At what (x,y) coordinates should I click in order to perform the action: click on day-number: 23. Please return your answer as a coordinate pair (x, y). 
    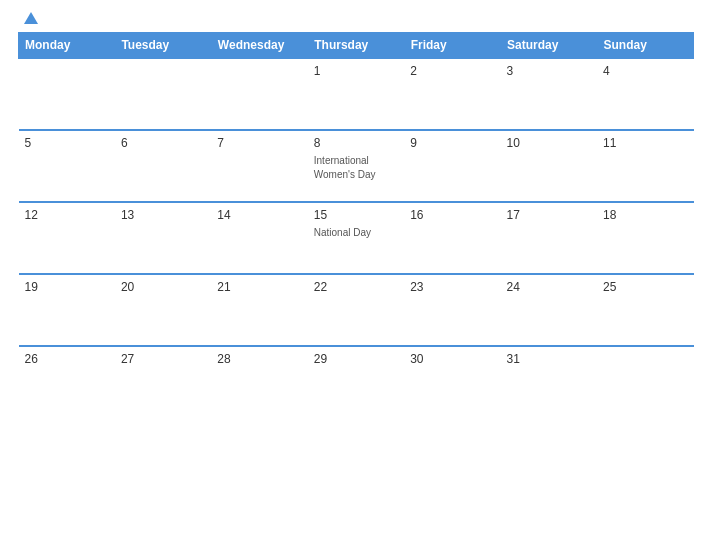
    Looking at the image, I should click on (452, 287).